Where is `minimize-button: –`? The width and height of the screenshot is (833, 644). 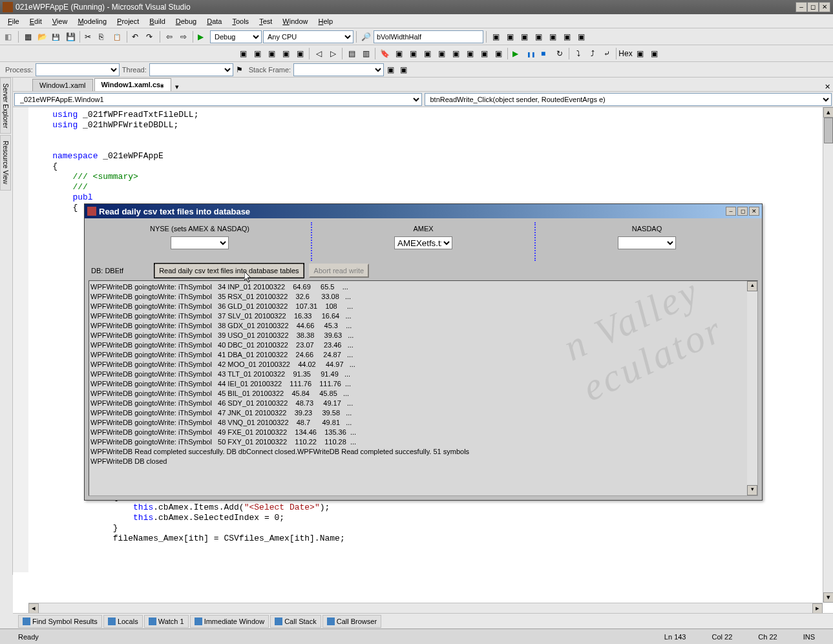 minimize-button: – is located at coordinates (801, 7).